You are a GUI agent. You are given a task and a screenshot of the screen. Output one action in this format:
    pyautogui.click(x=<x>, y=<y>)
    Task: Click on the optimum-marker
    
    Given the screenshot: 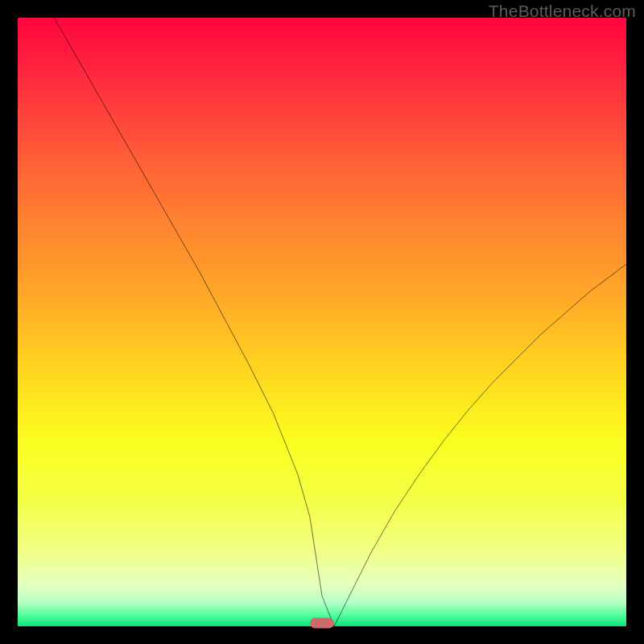 What is the action you would take?
    pyautogui.click(x=322, y=623)
    